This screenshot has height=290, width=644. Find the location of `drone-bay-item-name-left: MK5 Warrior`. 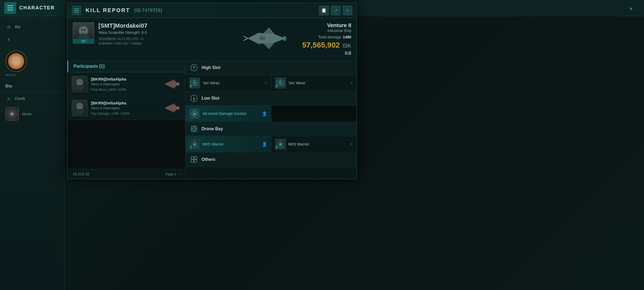

drone-bay-item-name-left: MK5 Warrior is located at coordinates (231, 144).